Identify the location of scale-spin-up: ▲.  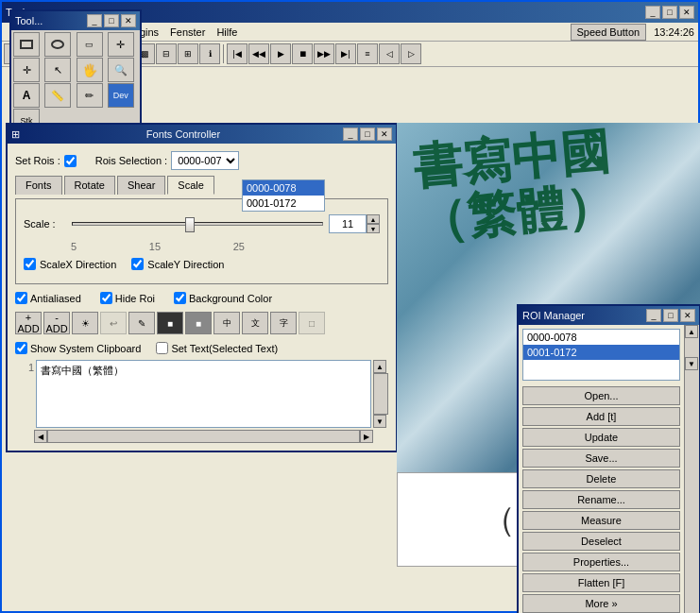
(373, 219).